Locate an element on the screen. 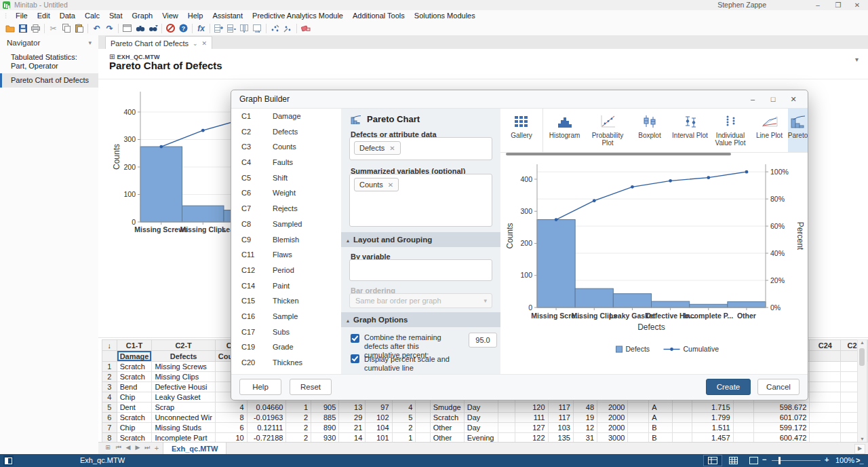 This screenshot has height=467, width=868. print-icon is located at coordinates (35, 29).